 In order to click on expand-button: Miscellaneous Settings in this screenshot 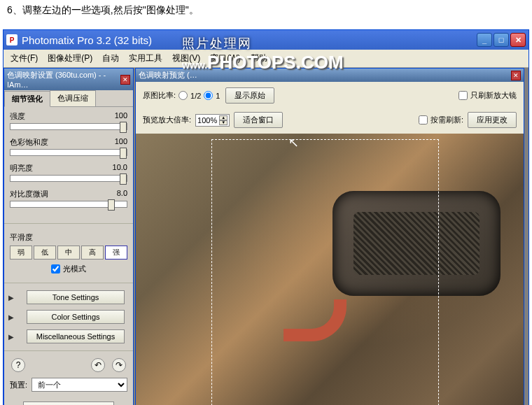, I will do `click(76, 336)`.